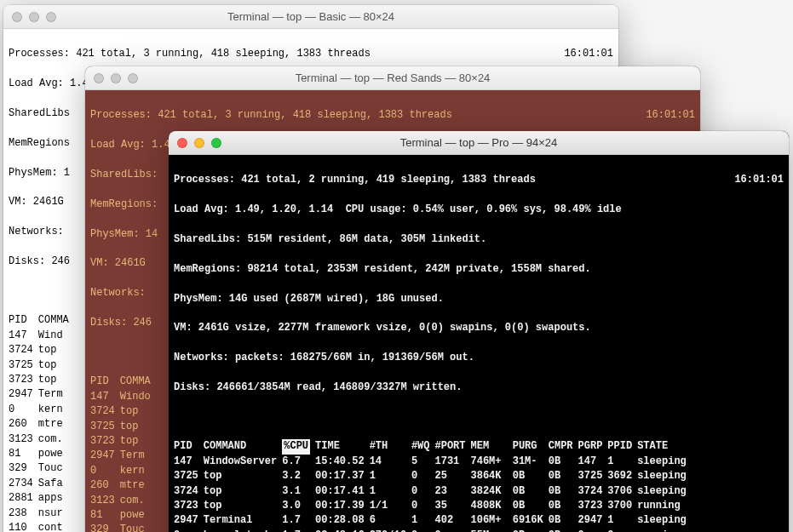  Describe the element at coordinates (41, 514) in the screenshot. I see `table-row: 238nsur` at that location.